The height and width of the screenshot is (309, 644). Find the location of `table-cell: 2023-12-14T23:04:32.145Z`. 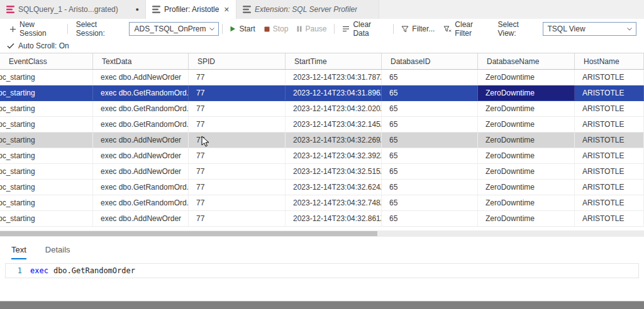

table-cell: 2023-12-14T23:04:32.145Z is located at coordinates (333, 124).